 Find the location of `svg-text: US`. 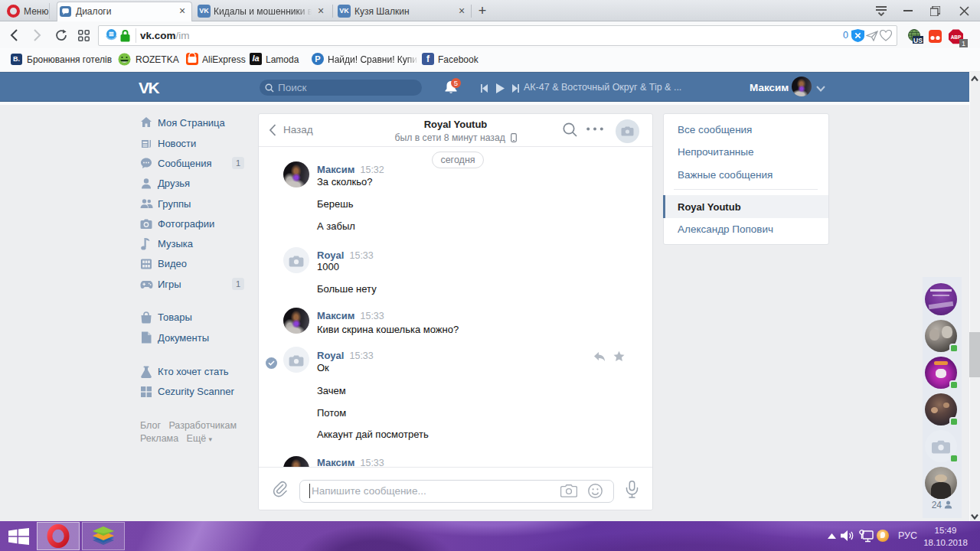

svg-text: US is located at coordinates (918, 41).